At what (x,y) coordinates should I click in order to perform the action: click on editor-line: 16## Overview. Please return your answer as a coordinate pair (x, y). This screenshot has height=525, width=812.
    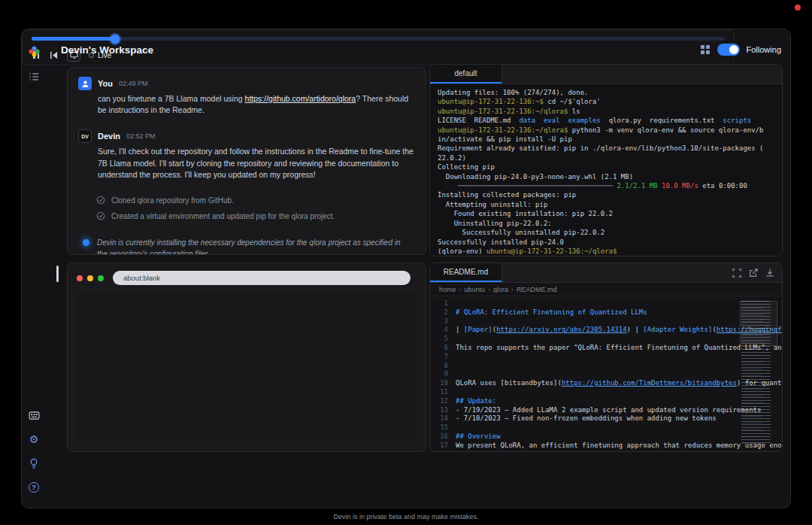
    Looking at the image, I should click on (606, 437).